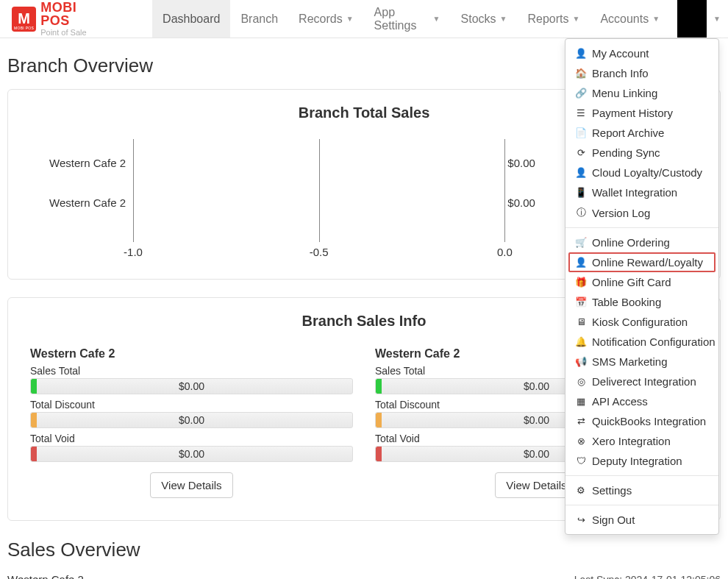 Image resolution: width=728 pixels, height=579 pixels. I want to click on menu-table-booking: 📅Table Booking, so click(642, 302).